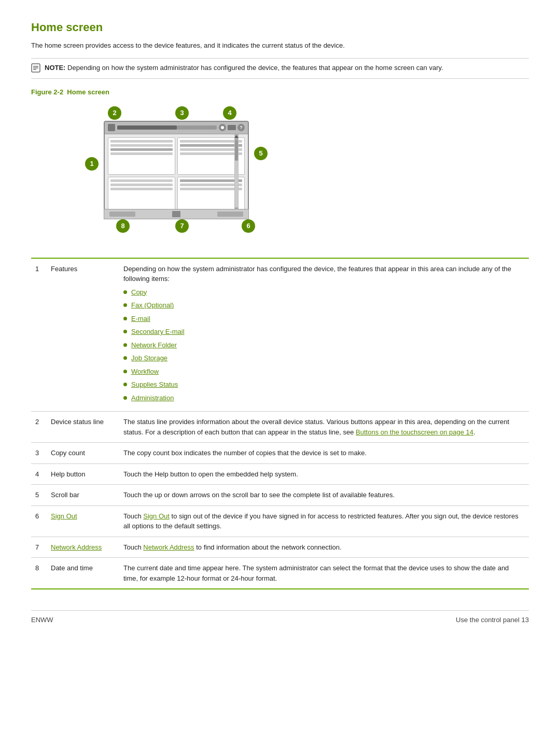 The width and height of the screenshot is (560, 745). I want to click on badge-3: 3, so click(182, 113).